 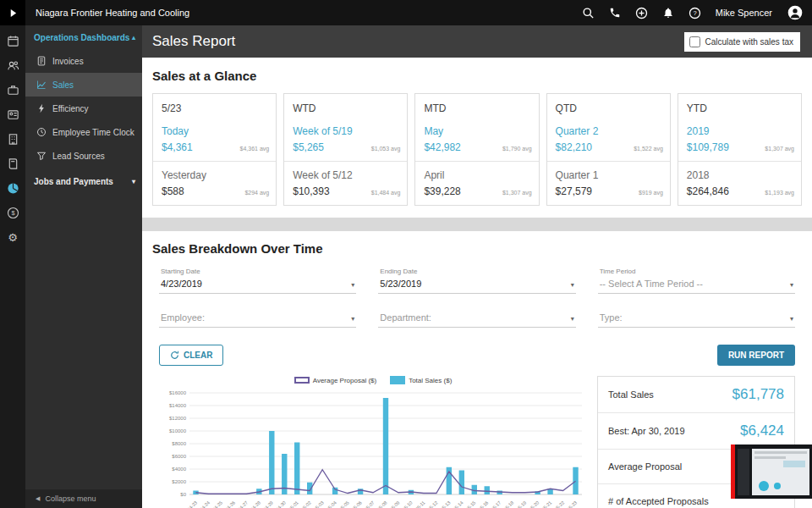 I want to click on sidebar-item-label: Efficiency, so click(x=71, y=108).